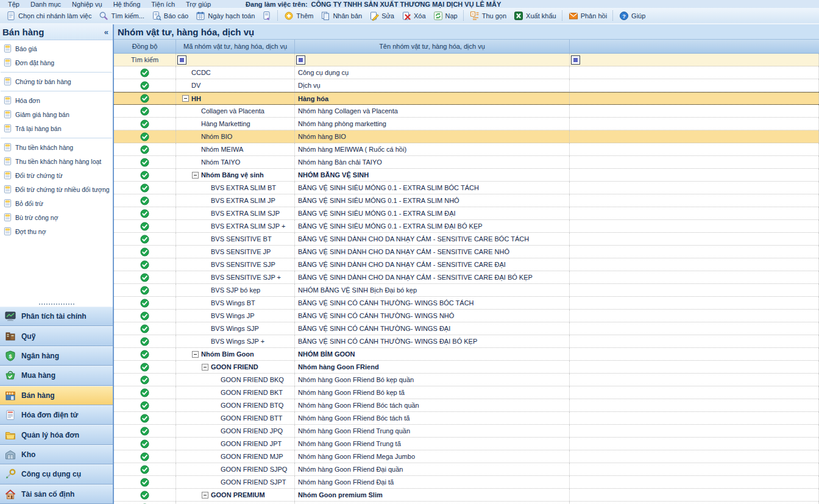 Image resolution: width=819 pixels, height=504 pixels. What do you see at coordinates (170, 16) in the screenshot?
I see `toolbar-button-report: Báo cáo` at bounding box center [170, 16].